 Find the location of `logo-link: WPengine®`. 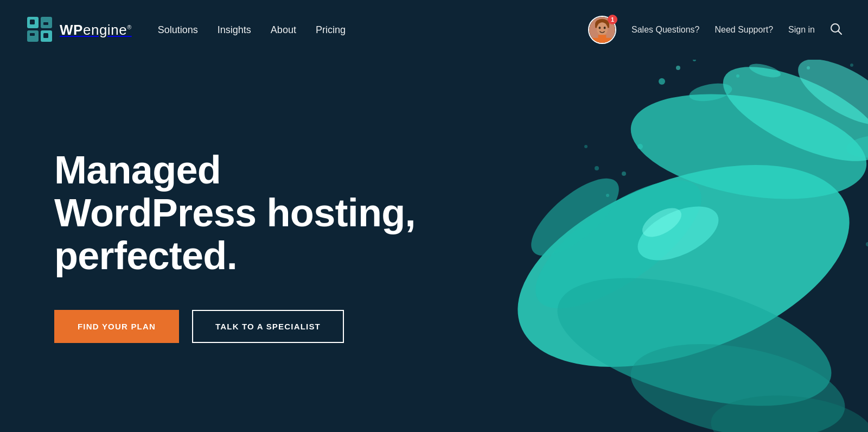

logo-link: WPengine® is located at coordinates (79, 30).